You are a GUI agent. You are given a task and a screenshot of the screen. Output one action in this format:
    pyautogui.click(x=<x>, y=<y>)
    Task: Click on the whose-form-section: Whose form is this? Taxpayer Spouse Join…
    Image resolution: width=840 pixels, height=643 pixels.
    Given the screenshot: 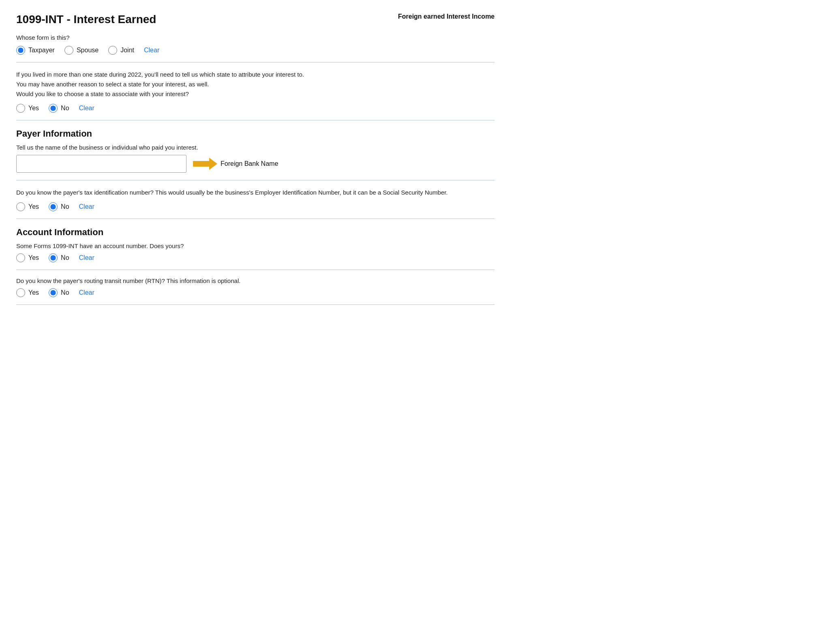 What is the action you would take?
    pyautogui.click(x=255, y=45)
    